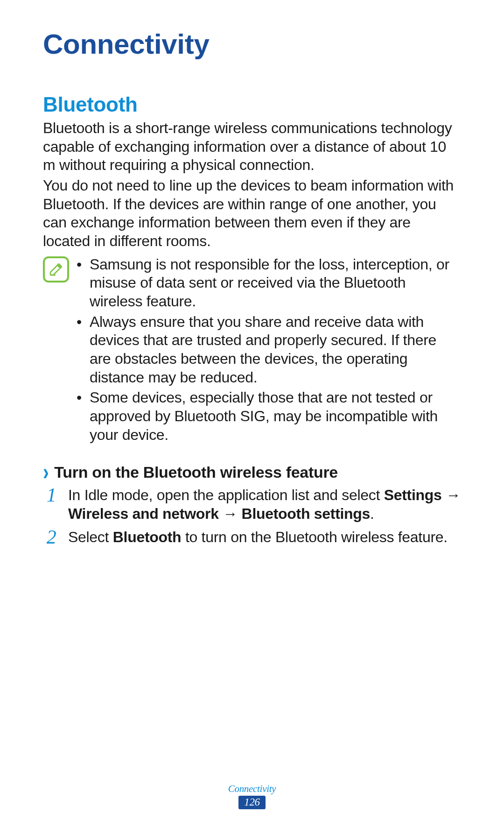 The height and width of the screenshot is (827, 504). I want to click on step-1-period: ., so click(372, 514).